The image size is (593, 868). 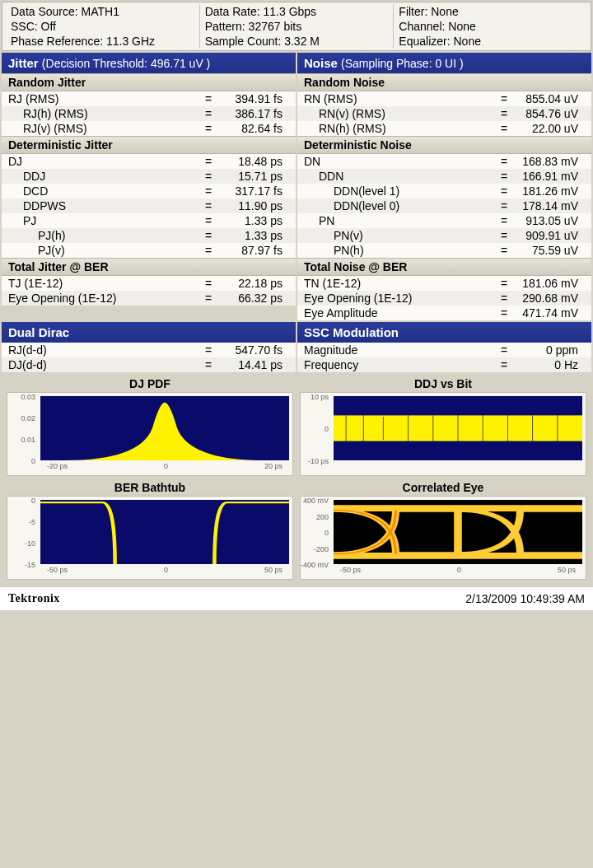 What do you see at coordinates (148, 350) in the screenshot?
I see `table-row: RJ(d-d)=547.70 fs` at bounding box center [148, 350].